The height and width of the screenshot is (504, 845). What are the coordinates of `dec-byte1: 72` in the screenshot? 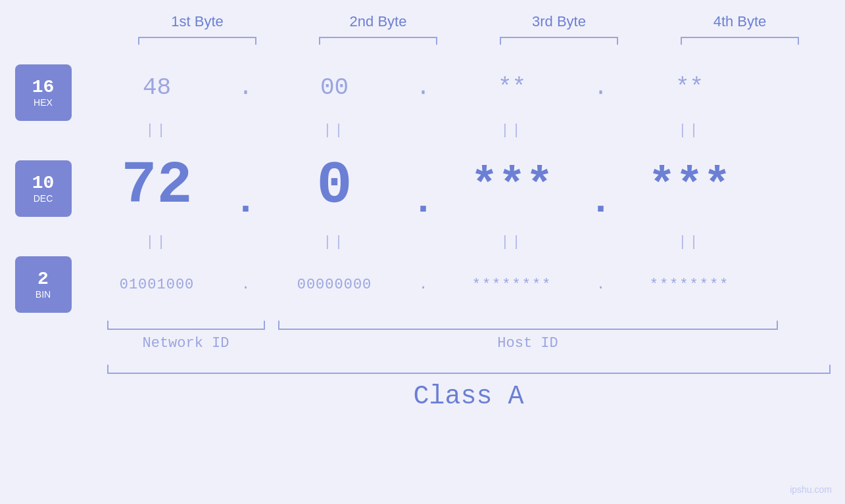 It's located at (157, 186).